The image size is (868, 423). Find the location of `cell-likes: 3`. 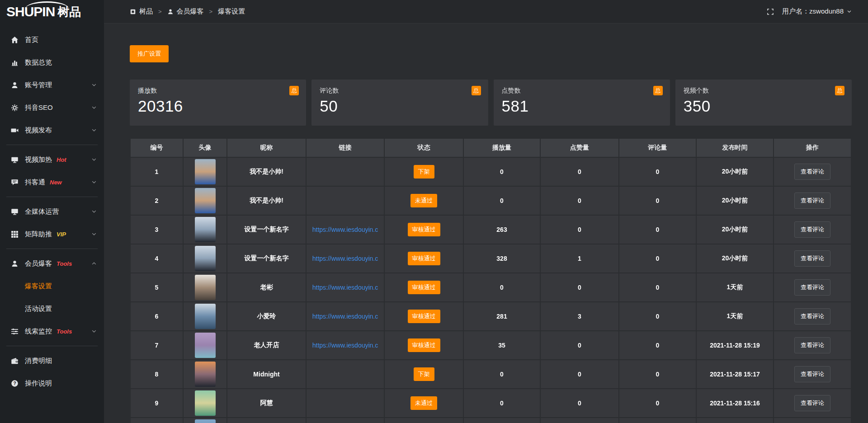

cell-likes: 3 is located at coordinates (580, 316).